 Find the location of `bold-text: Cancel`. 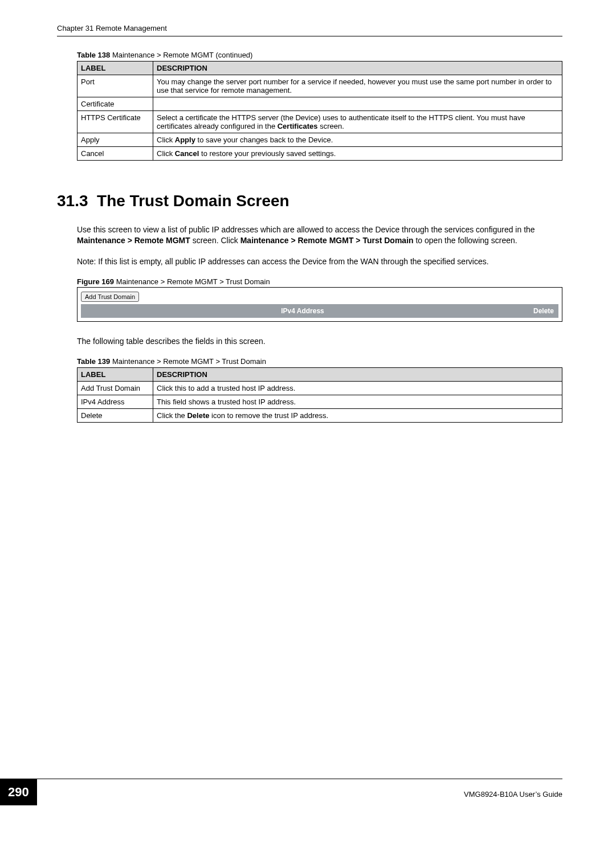

bold-text: Cancel is located at coordinates (187, 154).